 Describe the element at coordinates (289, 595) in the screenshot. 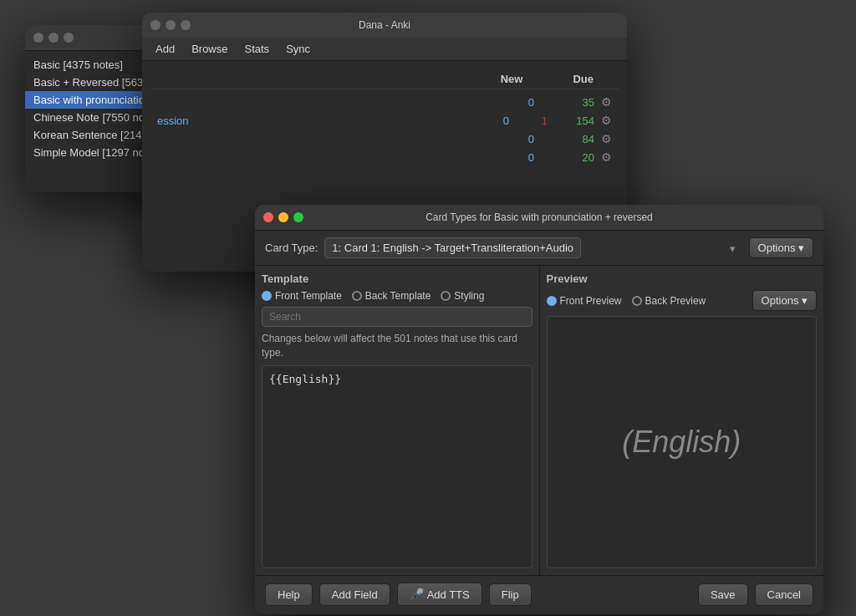

I see `help-button: Help` at that location.